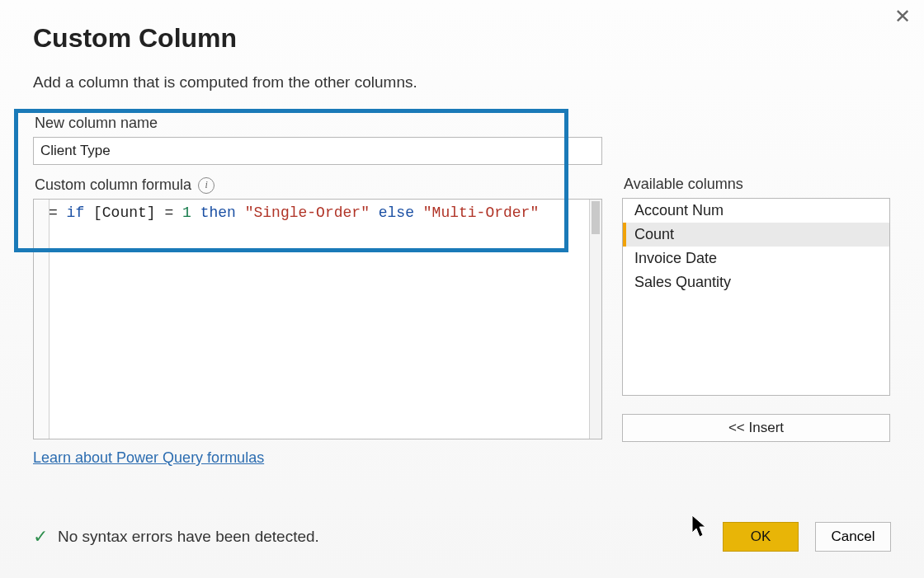 The height and width of the screenshot is (578, 924). What do you see at coordinates (756, 282) in the screenshot?
I see `available-column-item: Sales Quantity` at bounding box center [756, 282].